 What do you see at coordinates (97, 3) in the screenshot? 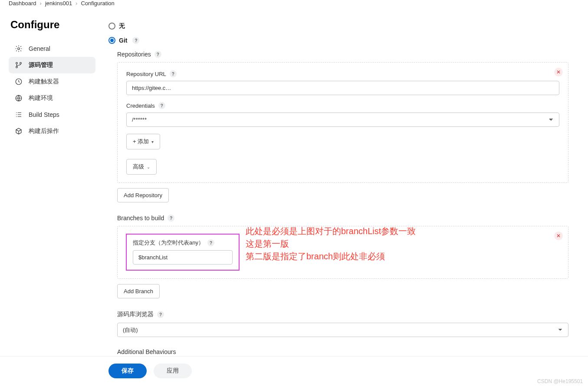
I see `breadcrumb-page: Configuration` at bounding box center [97, 3].